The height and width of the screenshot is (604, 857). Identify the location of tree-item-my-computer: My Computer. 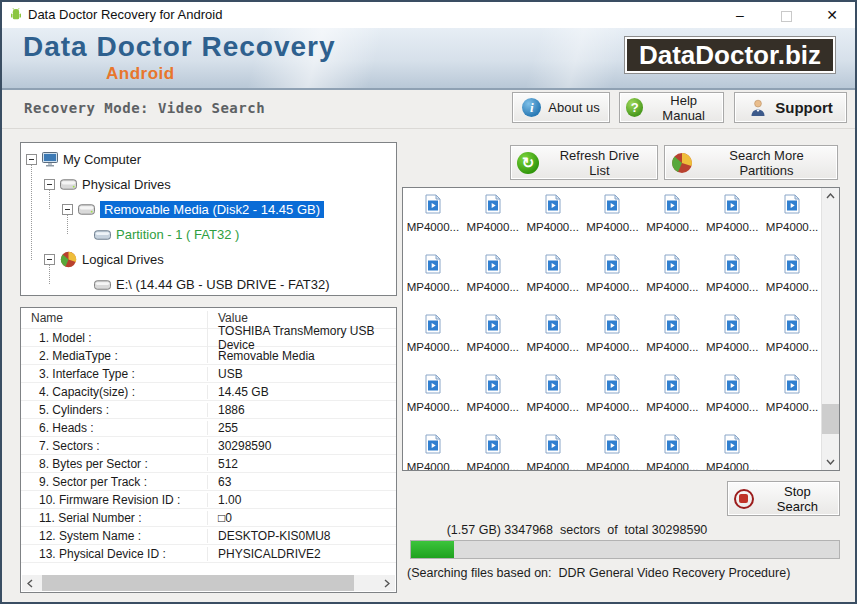
(208, 160).